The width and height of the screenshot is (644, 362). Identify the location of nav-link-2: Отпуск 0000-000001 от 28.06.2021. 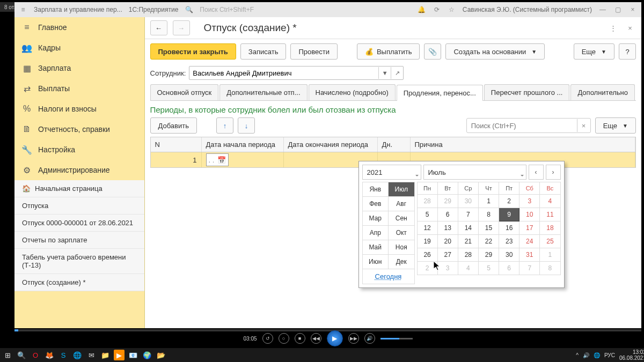
(79, 223).